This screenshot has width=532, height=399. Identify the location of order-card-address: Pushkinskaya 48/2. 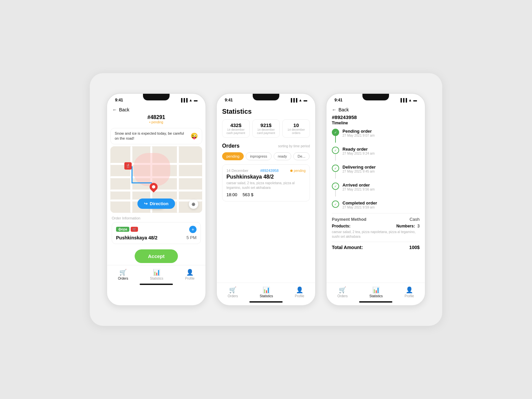
(266, 177).